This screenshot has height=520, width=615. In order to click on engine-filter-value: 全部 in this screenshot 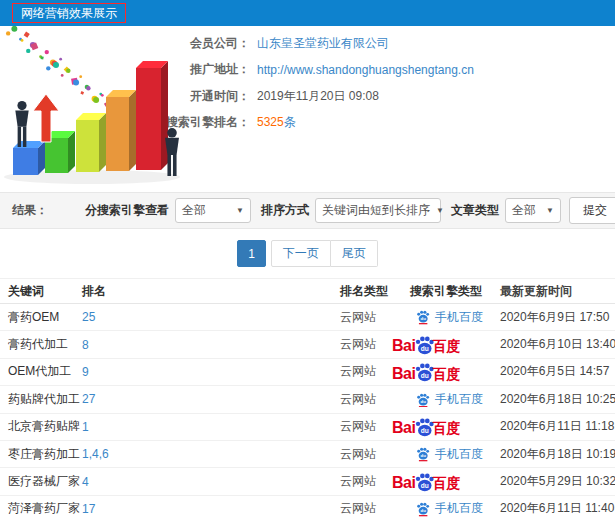, I will do `click(194, 210)`.